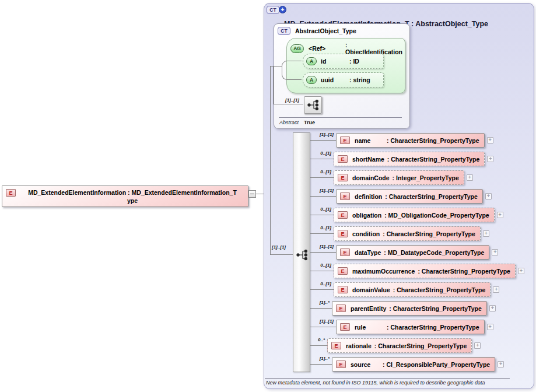  Describe the element at coordinates (409, 308) in the screenshot. I see `element-box-parentEntity: EparentEntity: CharacterString_PropertyT…` at that location.